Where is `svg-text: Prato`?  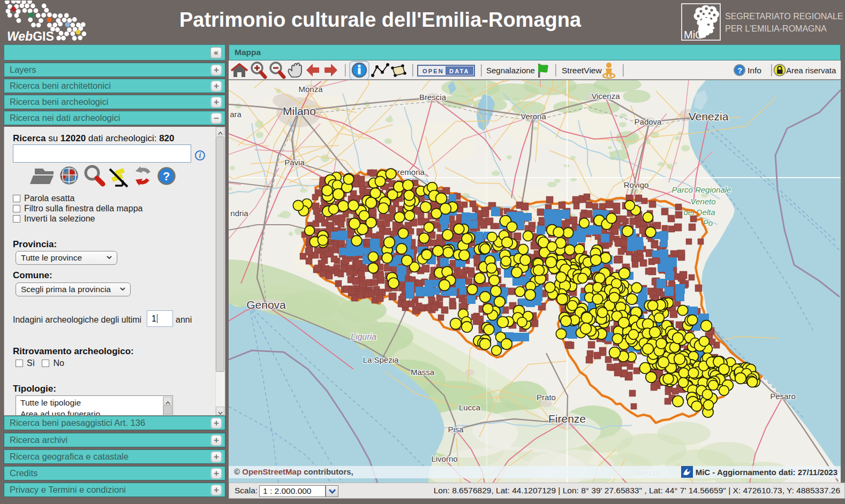
svg-text: Prato is located at coordinates (546, 397).